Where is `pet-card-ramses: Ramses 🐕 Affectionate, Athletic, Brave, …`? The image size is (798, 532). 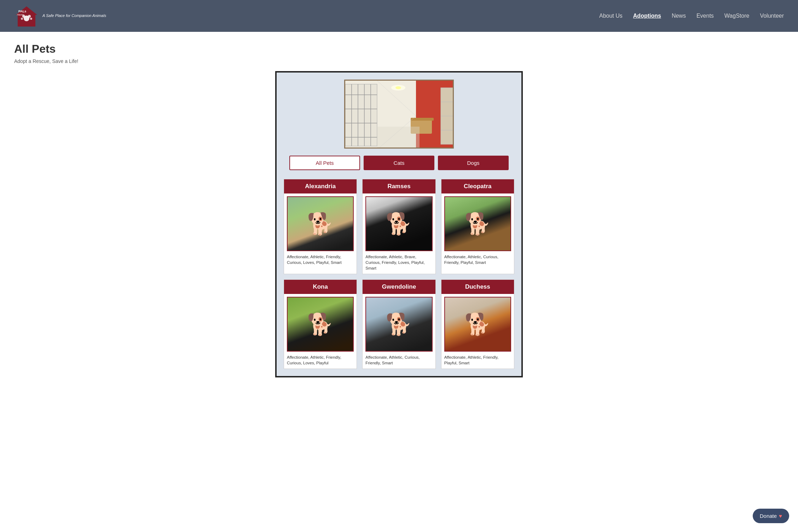
pet-card-ramses: Ramses 🐕 Affectionate, Athletic, Brave, … is located at coordinates (399, 226).